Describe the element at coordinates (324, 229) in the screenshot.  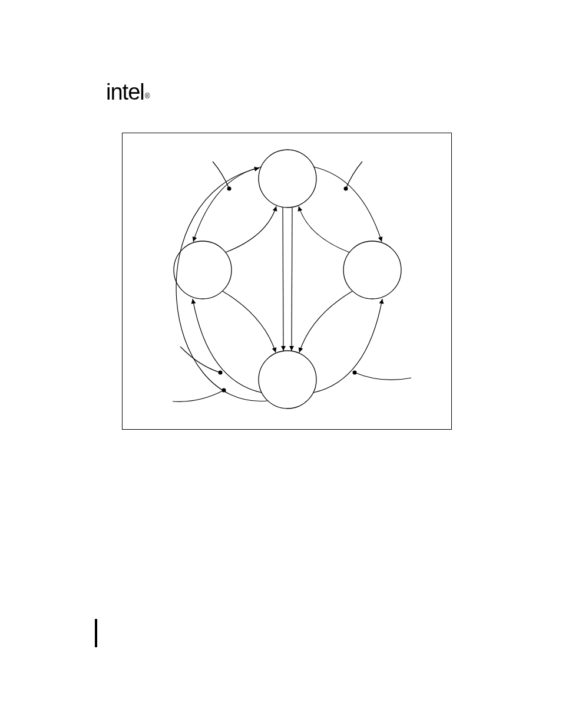
I see `edge-right-to-top` at that location.